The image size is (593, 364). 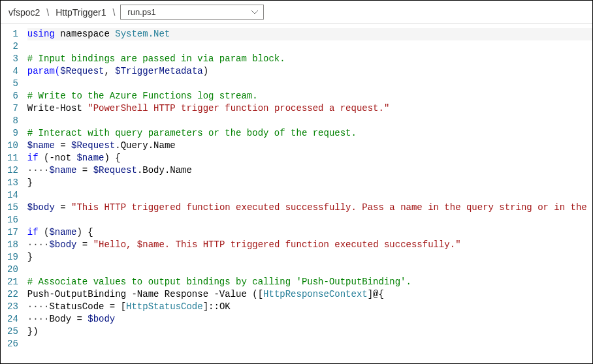 I want to click on line-number: 11, so click(x=13, y=158).